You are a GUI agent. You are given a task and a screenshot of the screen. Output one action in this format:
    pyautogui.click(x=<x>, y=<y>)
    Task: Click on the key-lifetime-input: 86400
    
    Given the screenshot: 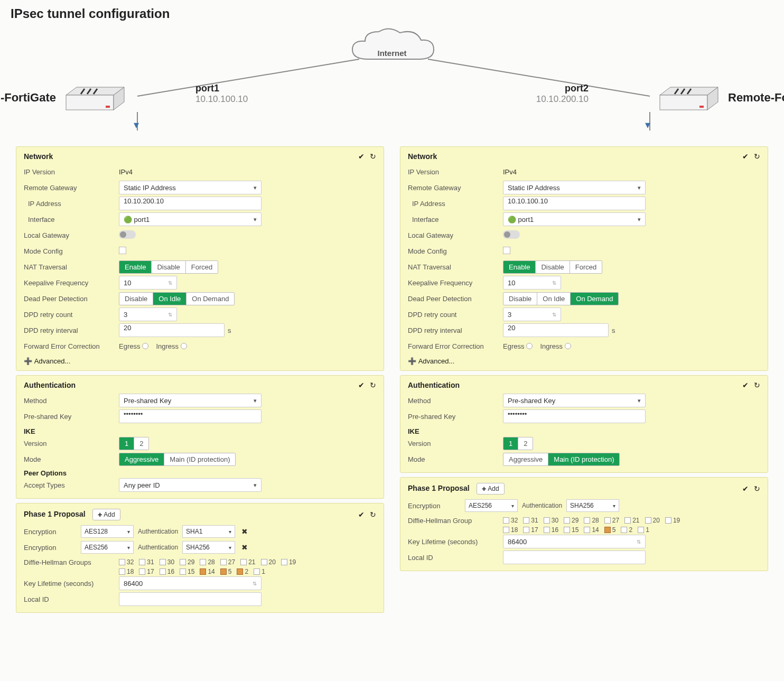 What is the action you would take?
    pyautogui.click(x=574, y=542)
    